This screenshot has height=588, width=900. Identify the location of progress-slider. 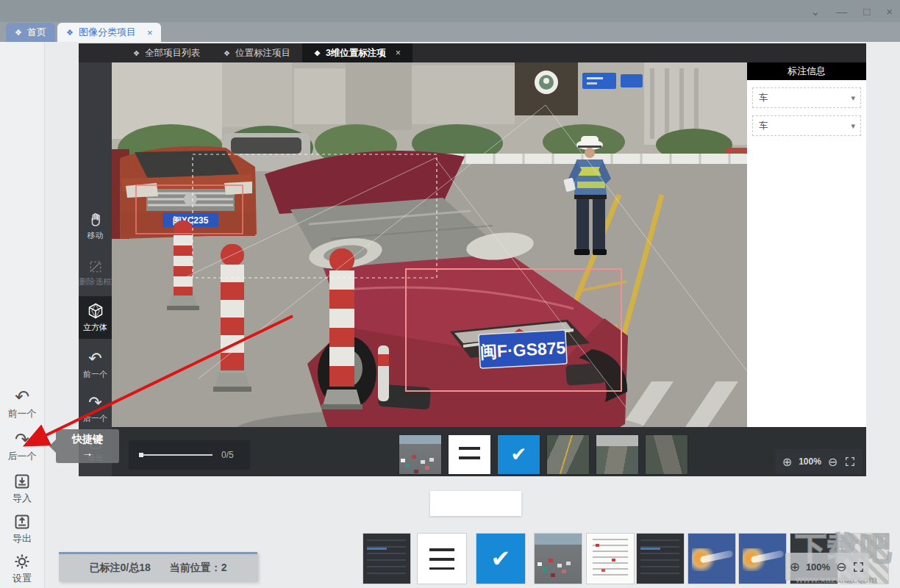
(176, 455).